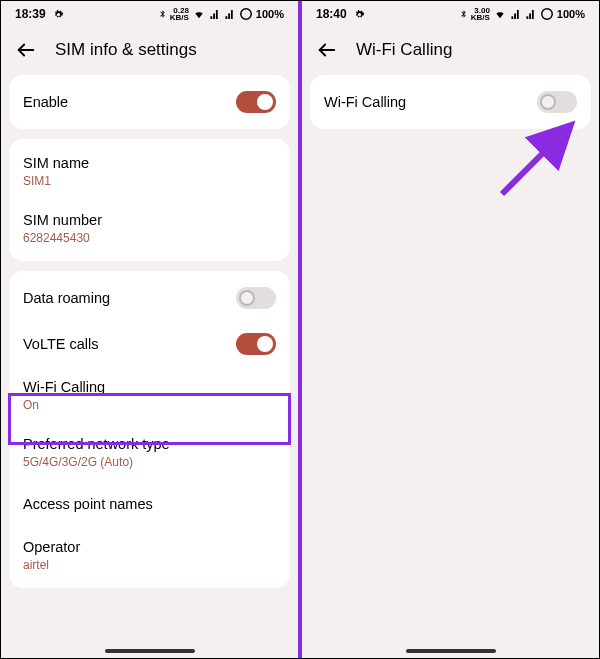 This screenshot has height=659, width=600. Describe the element at coordinates (150, 200) in the screenshot. I see `card-sim-info: SIM name SIM1 SIM number 6282445430` at that location.